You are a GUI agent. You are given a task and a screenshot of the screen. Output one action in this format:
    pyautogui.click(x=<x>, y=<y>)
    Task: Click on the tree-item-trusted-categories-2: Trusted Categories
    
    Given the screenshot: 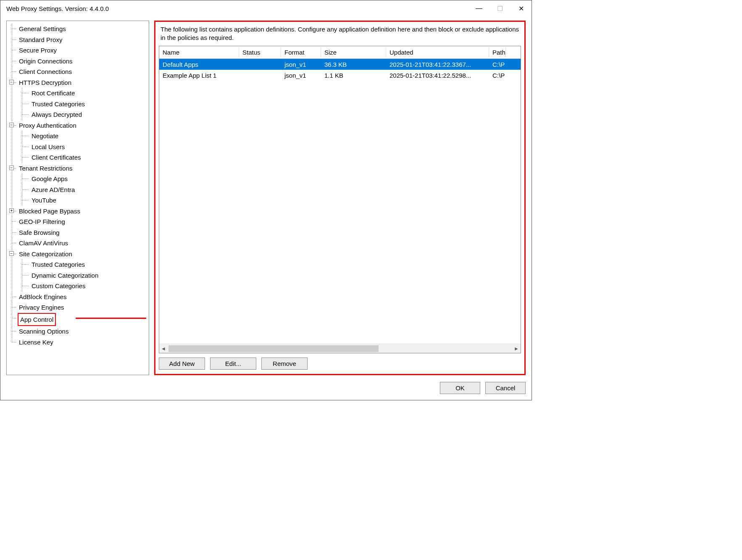 What is the action you would take?
    pyautogui.click(x=82, y=265)
    